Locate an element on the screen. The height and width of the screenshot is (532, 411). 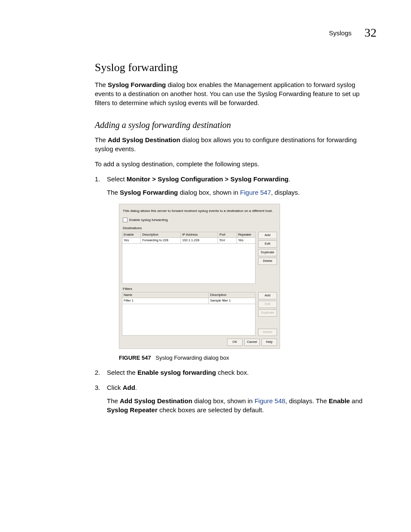
enable-syslog-checkbox is located at coordinates (125, 220).